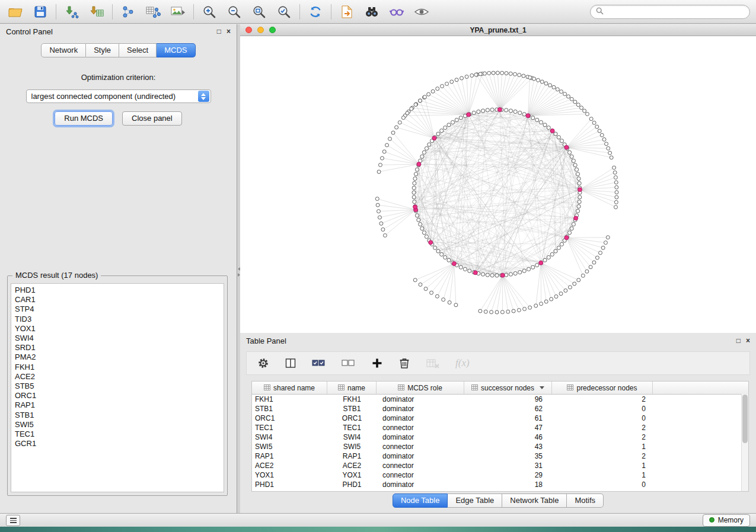  What do you see at coordinates (500, 428) in the screenshot?
I see `table-row: TEC1TEC1connector472` at bounding box center [500, 428].